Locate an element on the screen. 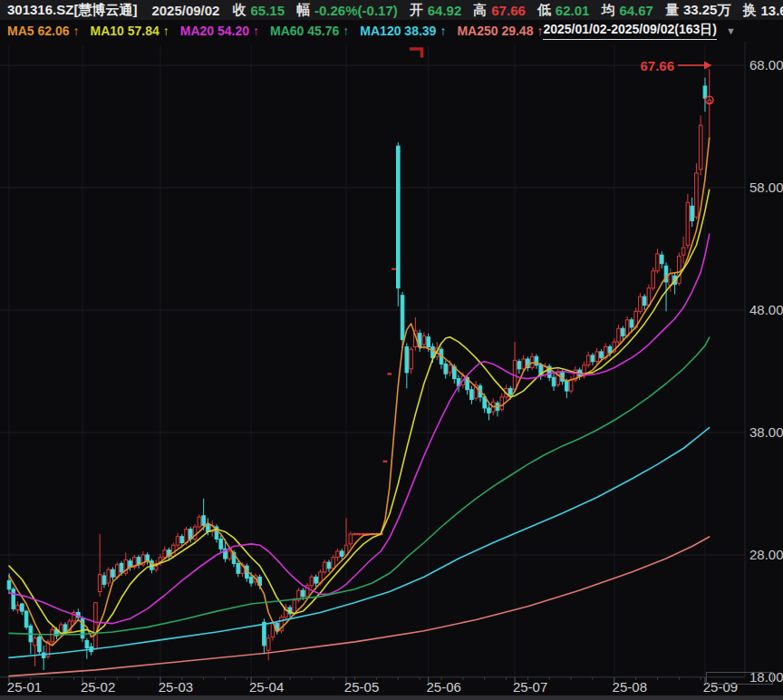 The image size is (783, 700). field-value: 33.25万 is located at coordinates (707, 11).